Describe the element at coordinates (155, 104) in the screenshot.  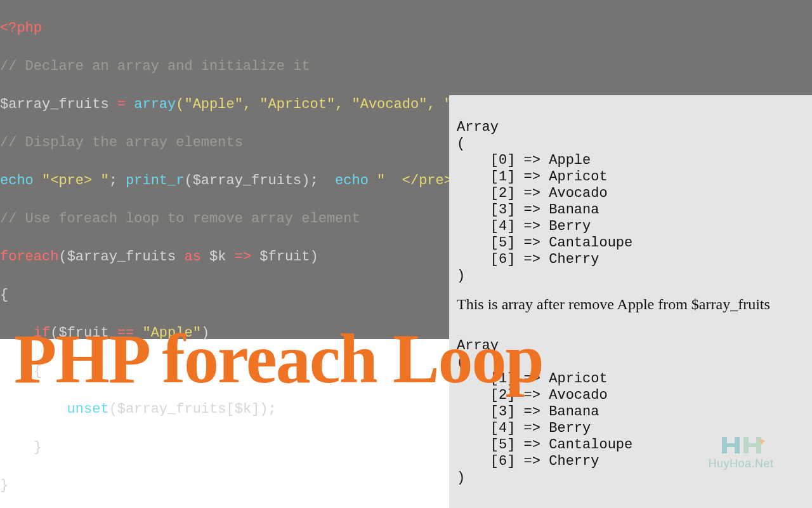
I see `array-func: array` at that location.